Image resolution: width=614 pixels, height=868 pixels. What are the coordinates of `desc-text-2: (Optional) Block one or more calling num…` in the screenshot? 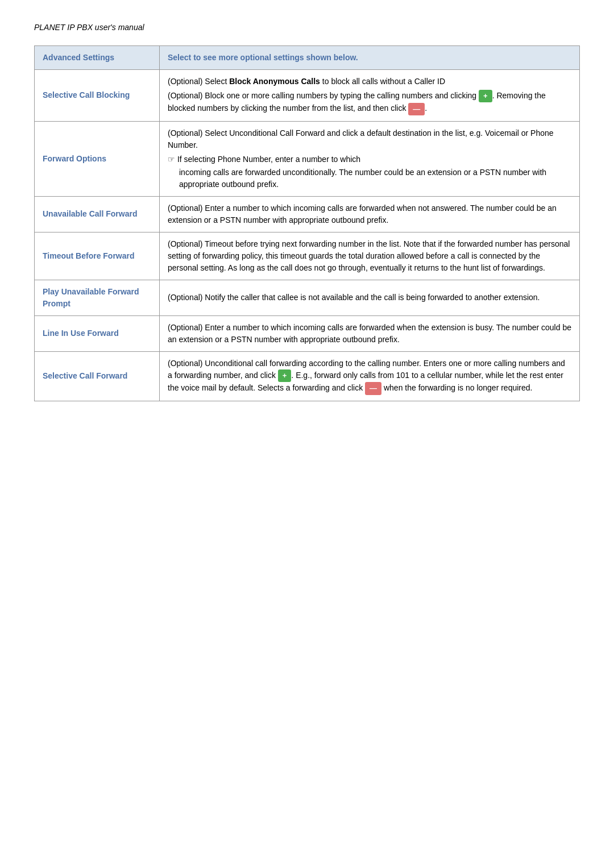 It's located at (370, 102).